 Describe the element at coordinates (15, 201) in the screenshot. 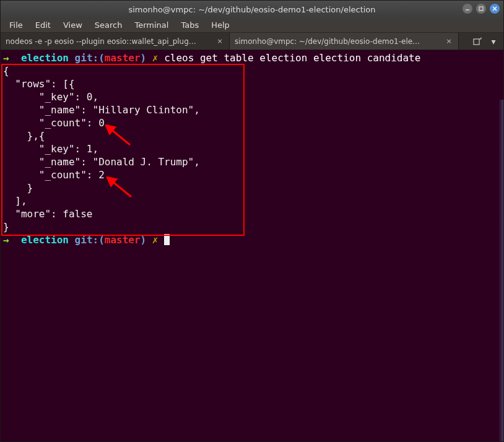

I see `output-line-10: ],` at that location.